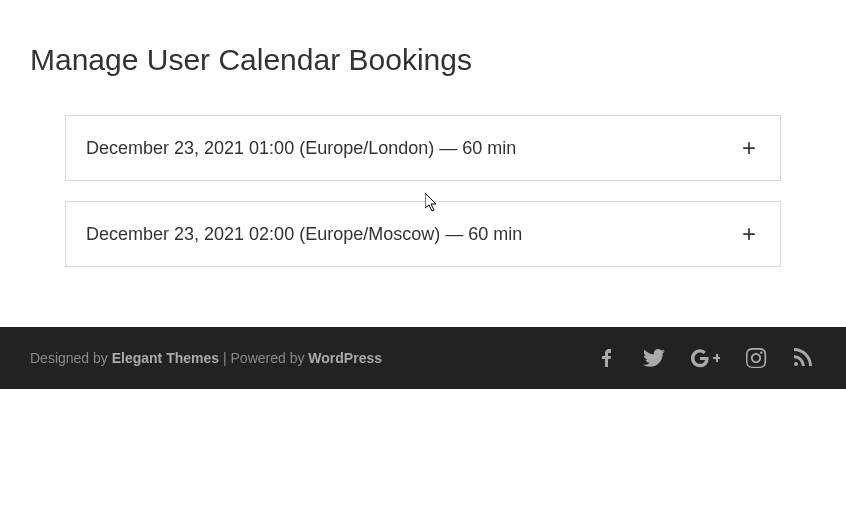  What do you see at coordinates (756, 358) in the screenshot?
I see `instagram-icon` at bounding box center [756, 358].